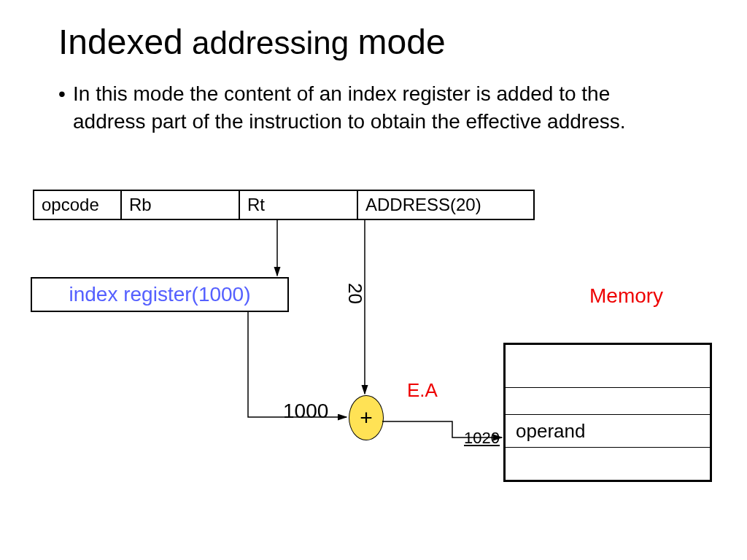 The height and width of the screenshot is (560, 747). I want to click on instruction-format: opcode Rb Rt ADDRESS(20), so click(284, 205).